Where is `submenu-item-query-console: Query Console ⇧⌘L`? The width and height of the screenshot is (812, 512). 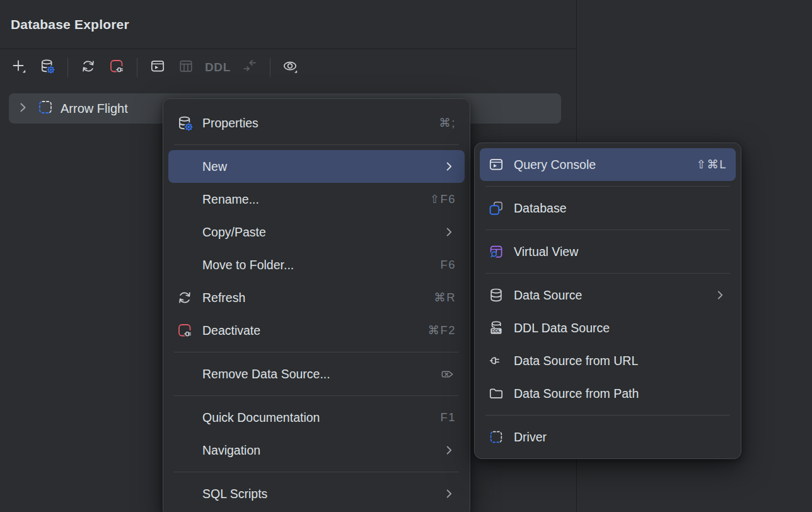
submenu-item-query-console: Query Console ⇧⌘L is located at coordinates (608, 165).